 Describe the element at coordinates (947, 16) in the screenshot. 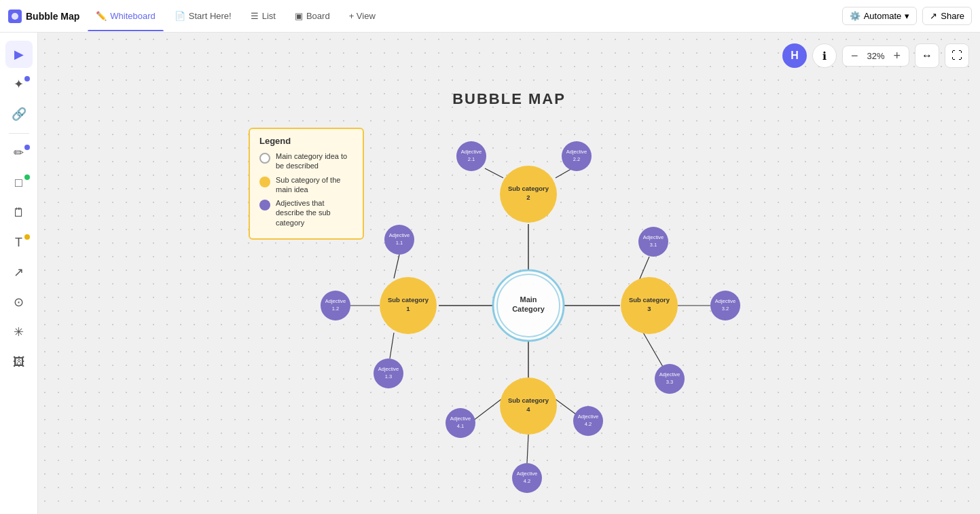

I see `share-button: ↗ Share` at that location.